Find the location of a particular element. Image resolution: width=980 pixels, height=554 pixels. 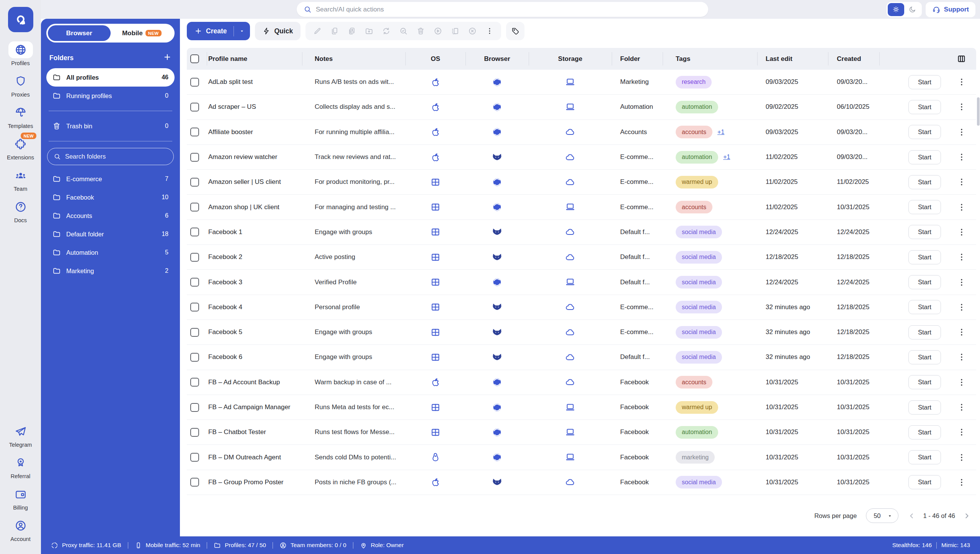

folder-item-marketing: Marketing2 is located at coordinates (110, 271).